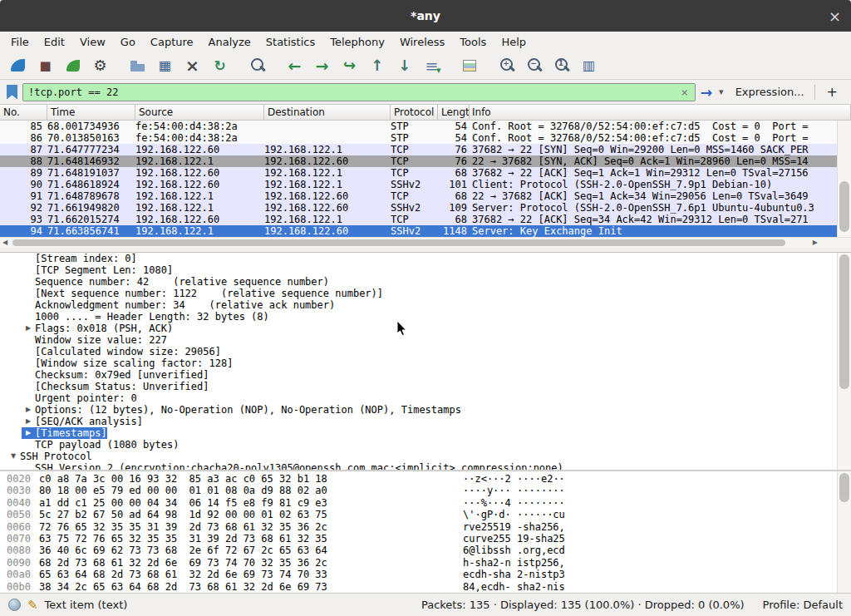 The width and height of the screenshot is (851, 616). Describe the element at coordinates (432, 66) in the screenshot. I see `auto-scroll-button` at that location.